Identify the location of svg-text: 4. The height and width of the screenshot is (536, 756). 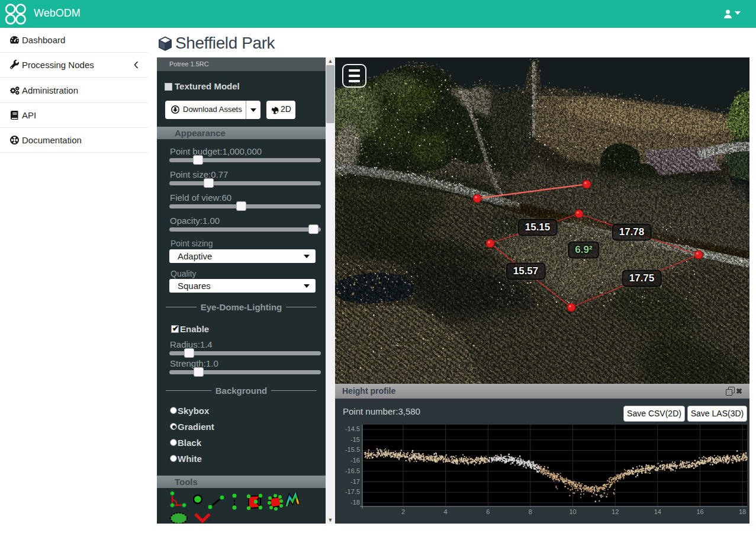
(446, 512).